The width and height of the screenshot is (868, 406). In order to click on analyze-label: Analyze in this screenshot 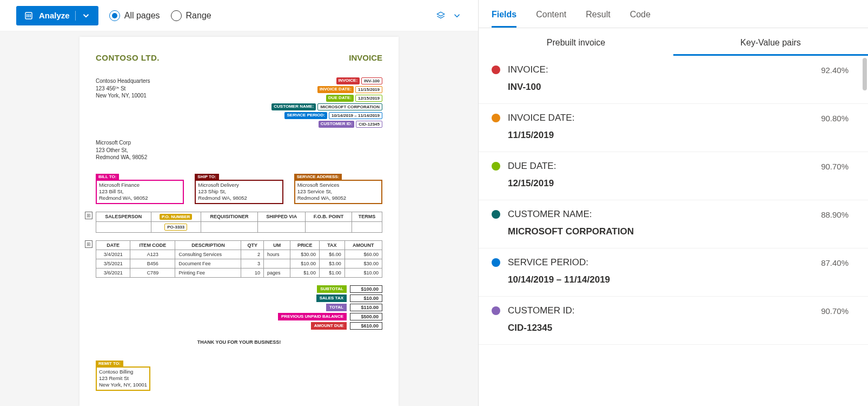, I will do `click(54, 15)`.